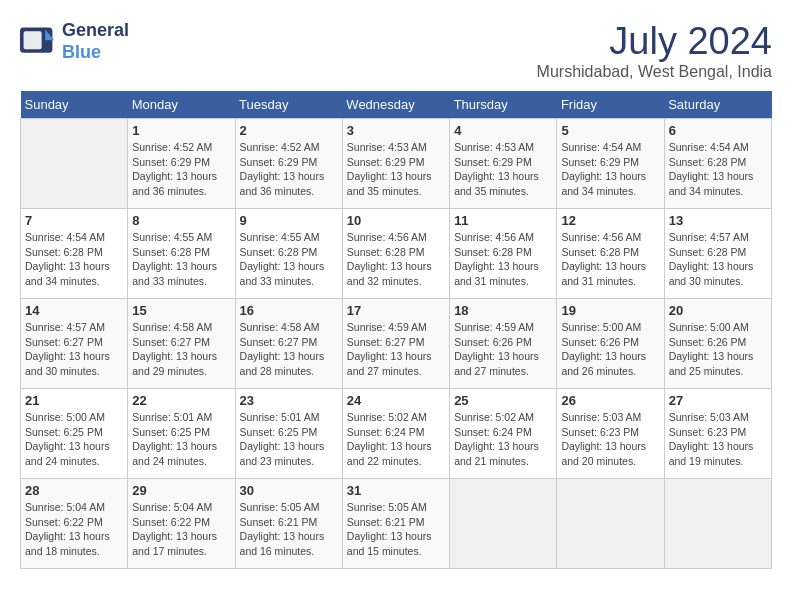 The width and height of the screenshot is (792, 612). What do you see at coordinates (654, 50) in the screenshot?
I see `title-section: July 2024 Murshidabad, West Bengal, Indi…` at bounding box center [654, 50].